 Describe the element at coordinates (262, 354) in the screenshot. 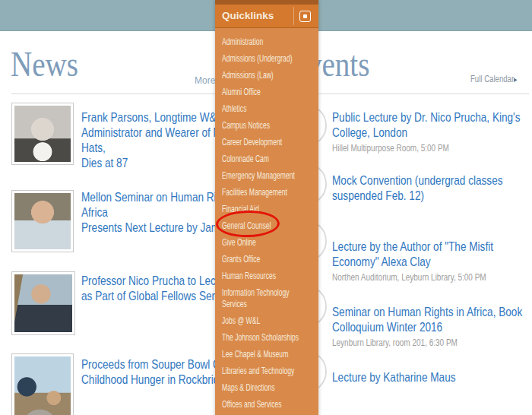

I see `quicklink-item-lee-chapel-museum: Lee Chapel & Museum` at that location.